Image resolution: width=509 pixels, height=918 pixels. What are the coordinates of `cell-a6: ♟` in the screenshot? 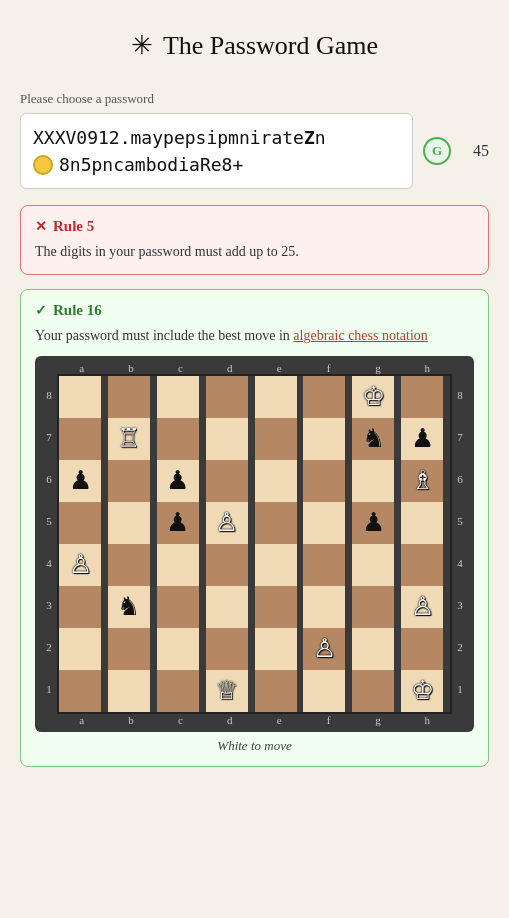 It's located at (80, 481).